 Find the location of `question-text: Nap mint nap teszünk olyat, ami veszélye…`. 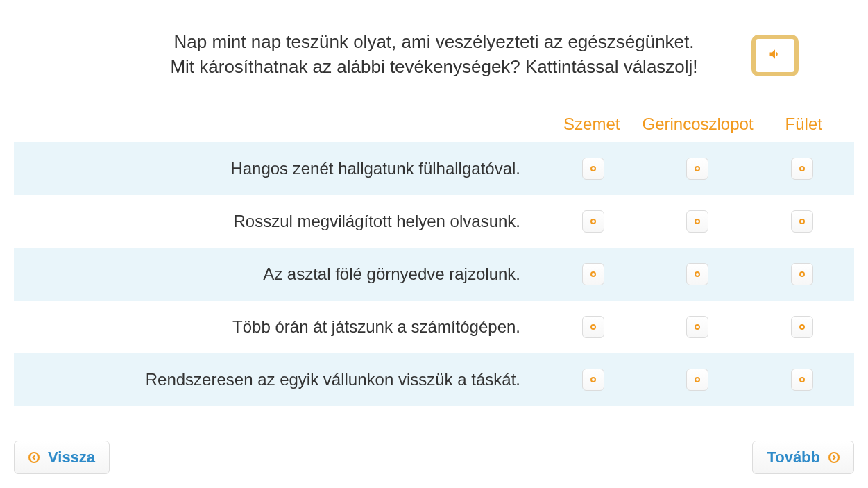

question-text: Nap mint nap teszünk olyat, ami veszélye… is located at coordinates (434, 54).